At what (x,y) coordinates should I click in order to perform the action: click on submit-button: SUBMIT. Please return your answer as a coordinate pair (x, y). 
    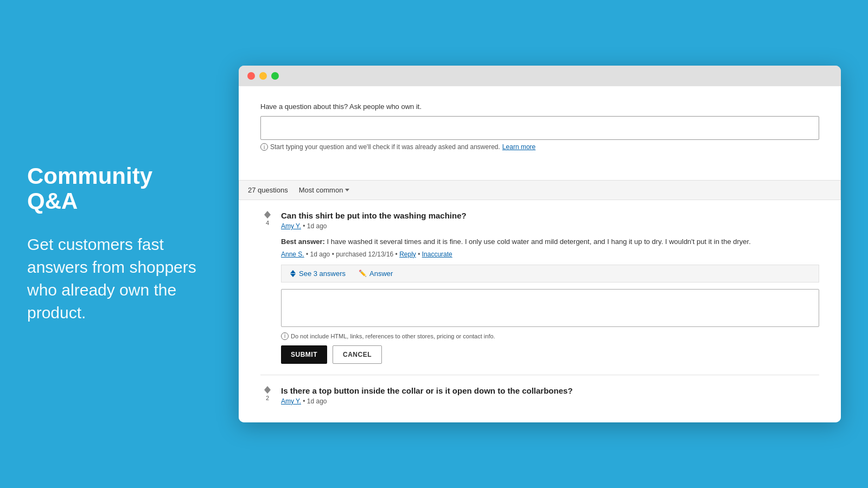
    Looking at the image, I should click on (304, 355).